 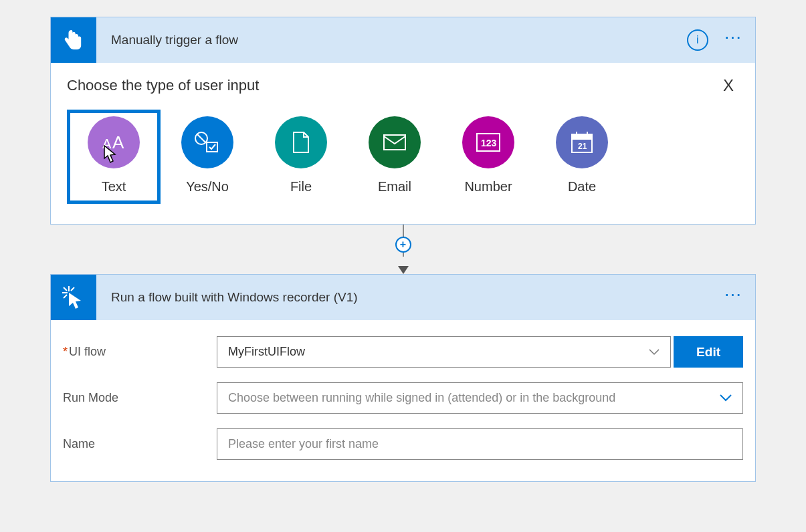 What do you see at coordinates (301, 142) in the screenshot?
I see `file-icon` at bounding box center [301, 142].